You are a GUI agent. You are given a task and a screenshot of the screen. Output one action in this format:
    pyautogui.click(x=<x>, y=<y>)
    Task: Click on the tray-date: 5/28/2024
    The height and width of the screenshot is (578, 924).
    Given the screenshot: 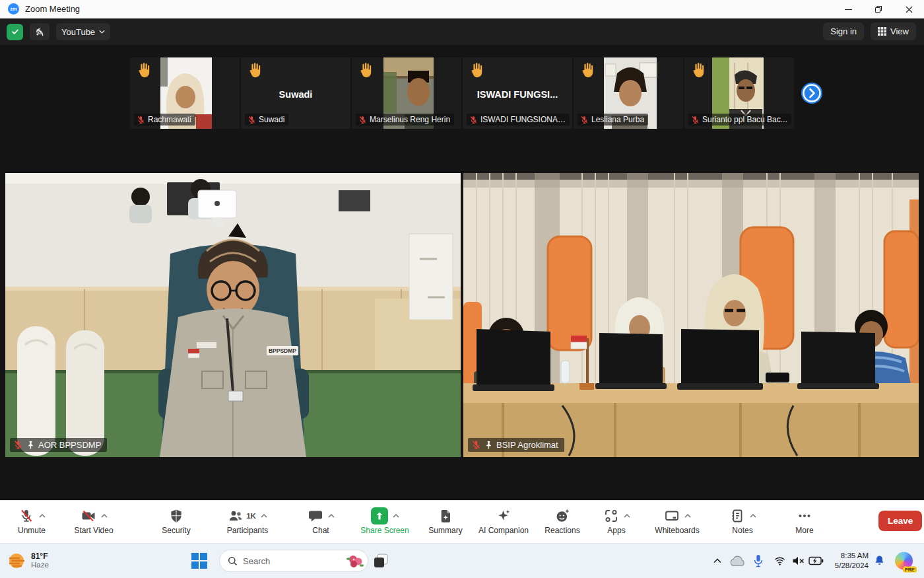 What is the action you would take?
    pyautogui.click(x=846, y=565)
    